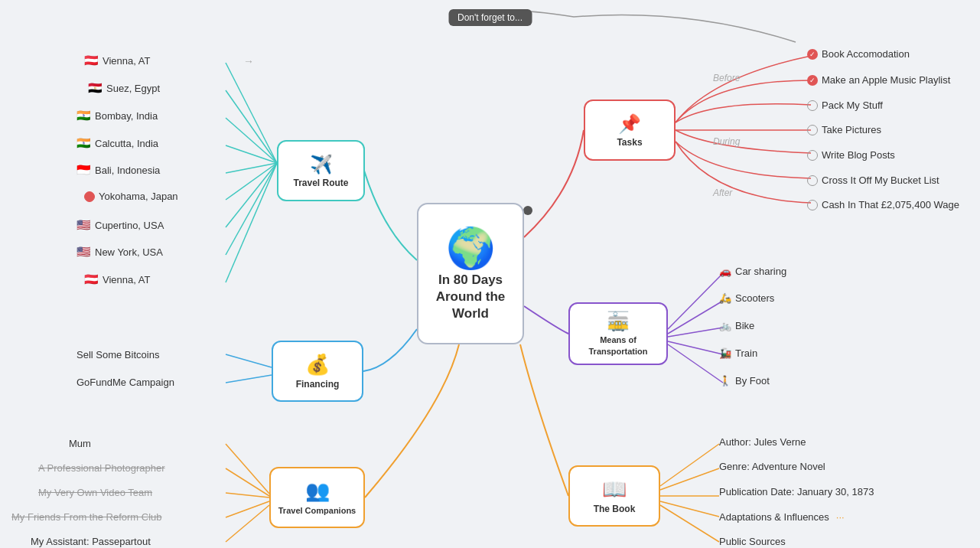 The image size is (980, 548). I want to click on tasks-node: 📌 Tasks, so click(630, 130).